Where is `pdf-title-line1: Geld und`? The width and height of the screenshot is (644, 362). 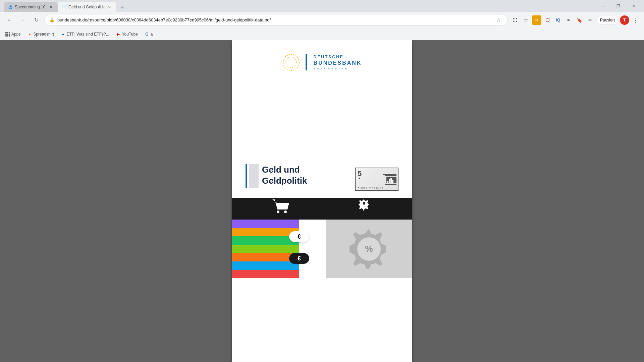 pdf-title-line1: Geld und is located at coordinates (281, 170).